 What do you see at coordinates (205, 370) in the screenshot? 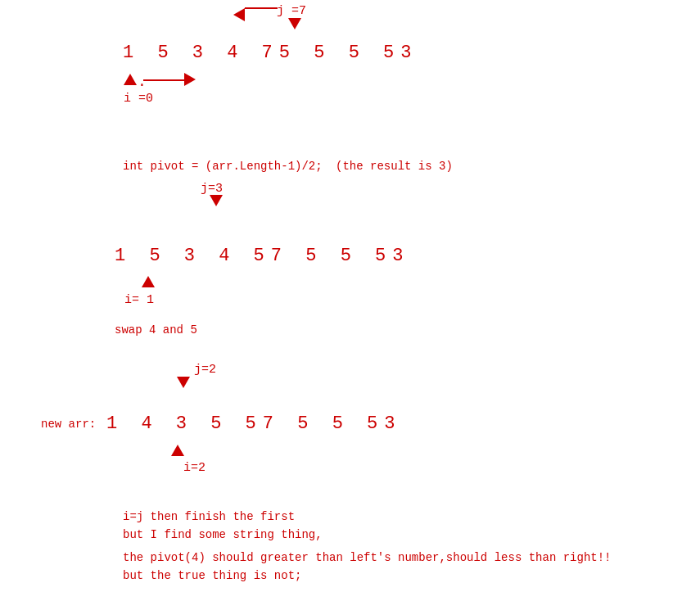
I see `j2-label: j=2` at bounding box center [205, 370].